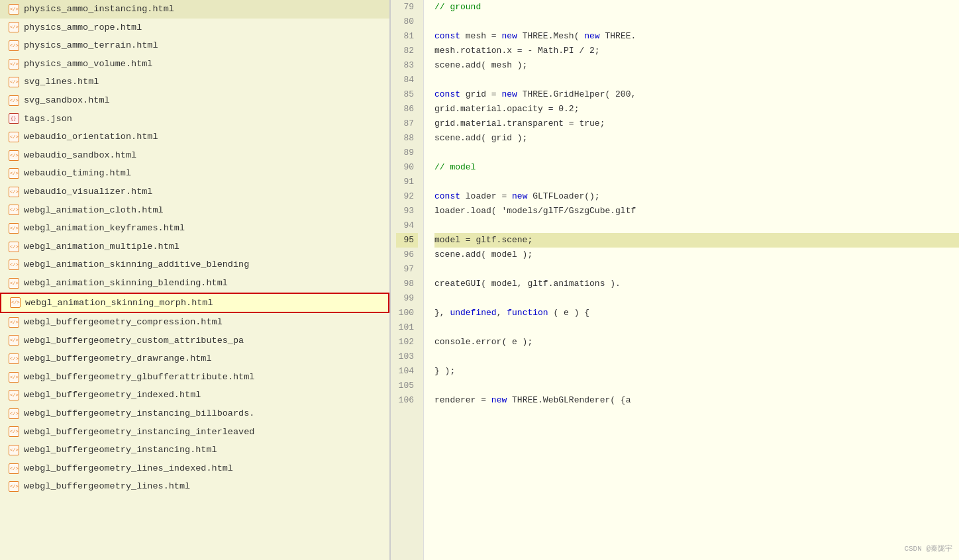 Image resolution: width=959 pixels, height=560 pixels. I want to click on line-number: 96, so click(407, 255).